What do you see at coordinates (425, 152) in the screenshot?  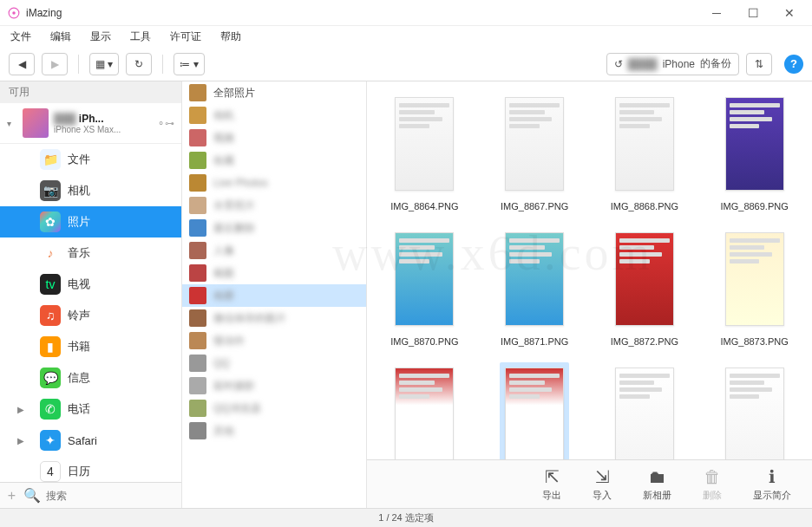 I see `photo-cell: IMG_8864.PNG` at bounding box center [425, 152].